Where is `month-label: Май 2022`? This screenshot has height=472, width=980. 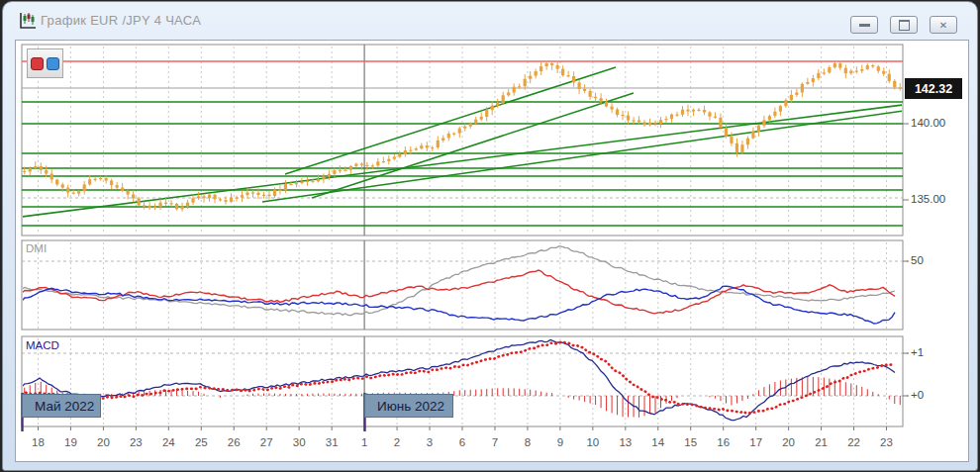
month-label: Май 2022 is located at coordinates (61, 406).